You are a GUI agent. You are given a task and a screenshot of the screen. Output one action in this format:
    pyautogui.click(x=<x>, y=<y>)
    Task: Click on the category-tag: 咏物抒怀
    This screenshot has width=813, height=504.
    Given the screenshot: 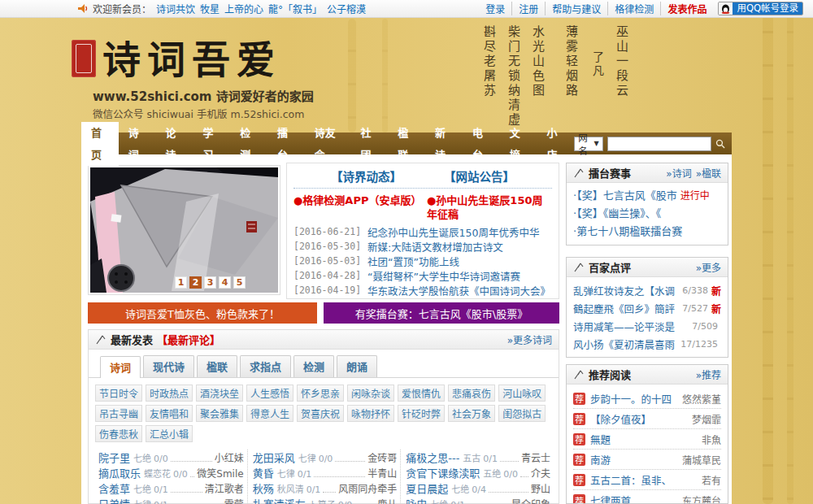 What is the action you would take?
    pyautogui.click(x=371, y=413)
    